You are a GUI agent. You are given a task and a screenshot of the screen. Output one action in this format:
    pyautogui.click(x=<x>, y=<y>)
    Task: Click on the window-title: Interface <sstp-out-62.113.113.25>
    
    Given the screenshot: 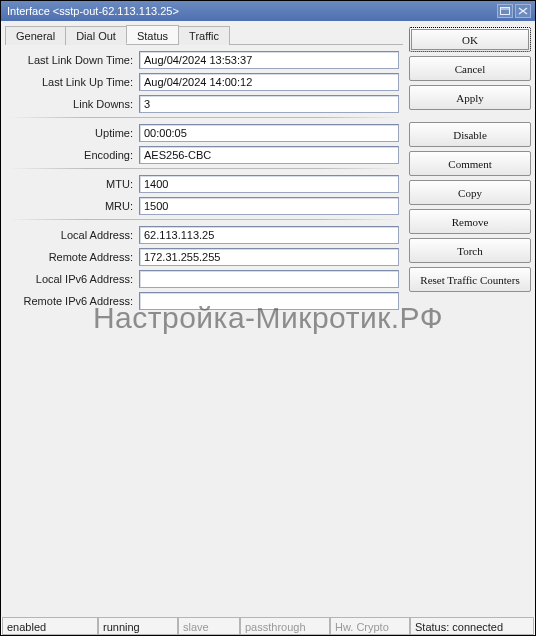 What is the action you would take?
    pyautogui.click(x=251, y=11)
    